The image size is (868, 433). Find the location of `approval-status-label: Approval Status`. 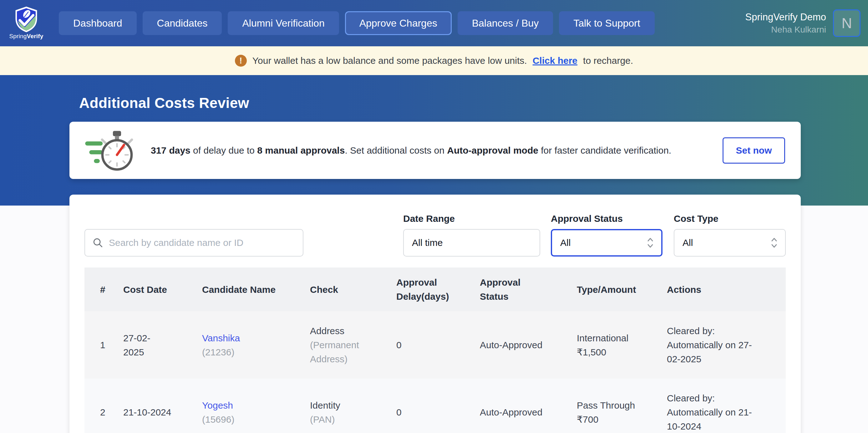

approval-status-label: Approval Status is located at coordinates (607, 219).